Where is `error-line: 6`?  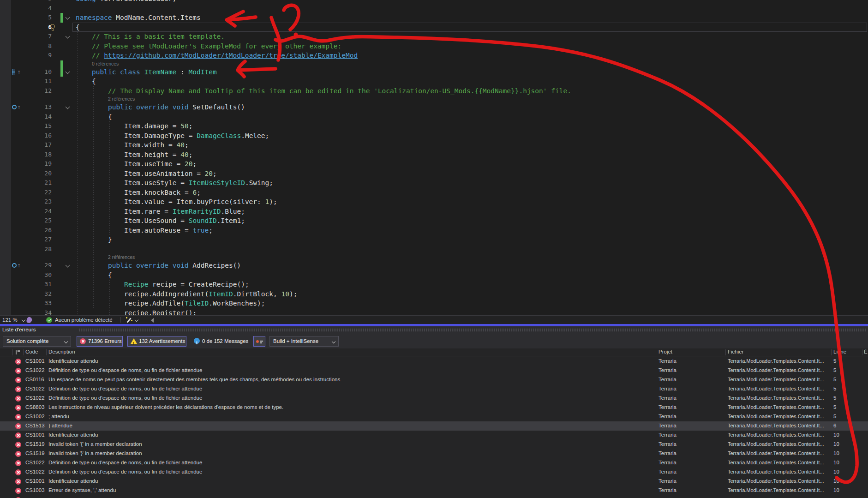
error-line: 6 is located at coordinates (835, 426).